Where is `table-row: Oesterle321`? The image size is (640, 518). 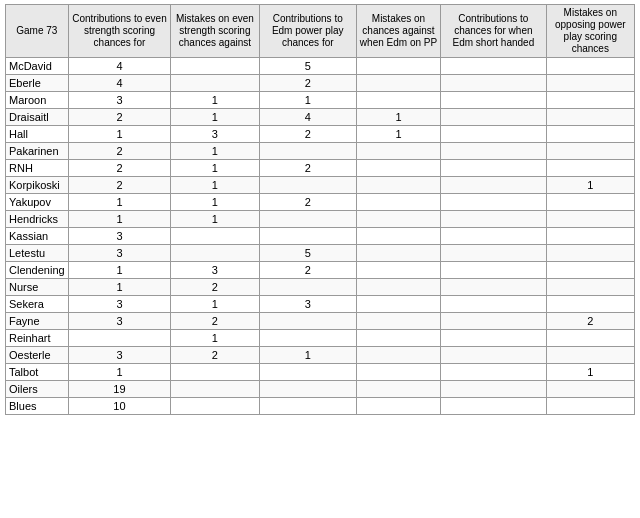
table-row: Oesterle321 is located at coordinates (320, 356).